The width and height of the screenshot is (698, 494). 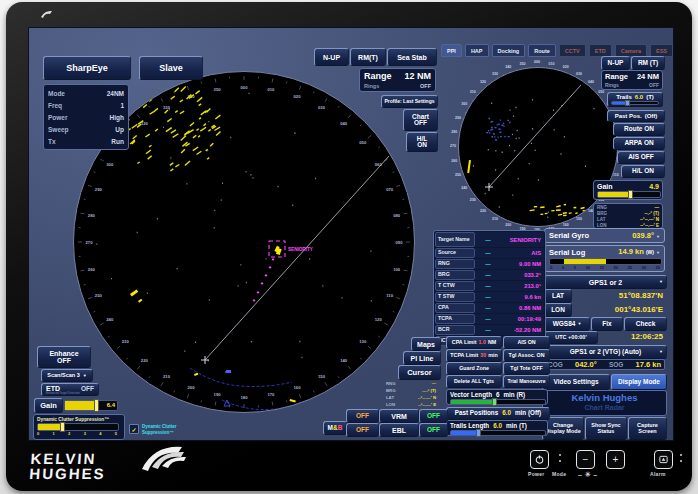 What do you see at coordinates (567, 324) in the screenshot?
I see `datum-dropdown: WGS84▼` at bounding box center [567, 324].